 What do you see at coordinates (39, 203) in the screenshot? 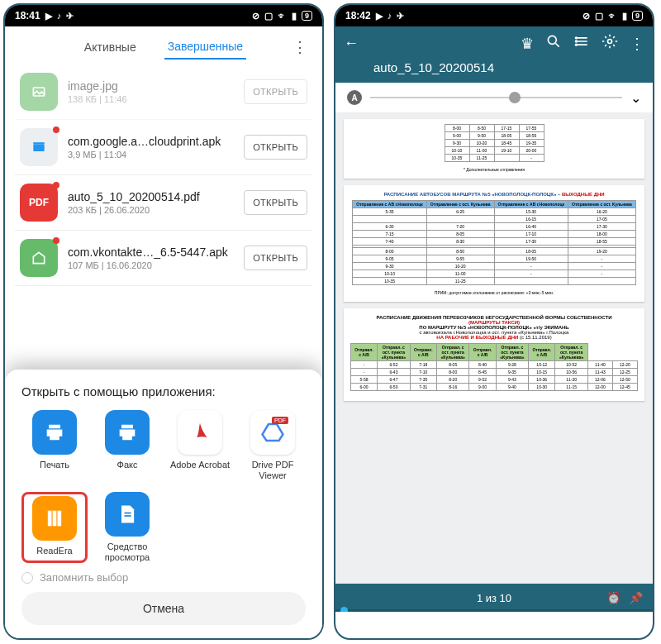
I see `pdf-file-icon: PDF` at bounding box center [39, 203].